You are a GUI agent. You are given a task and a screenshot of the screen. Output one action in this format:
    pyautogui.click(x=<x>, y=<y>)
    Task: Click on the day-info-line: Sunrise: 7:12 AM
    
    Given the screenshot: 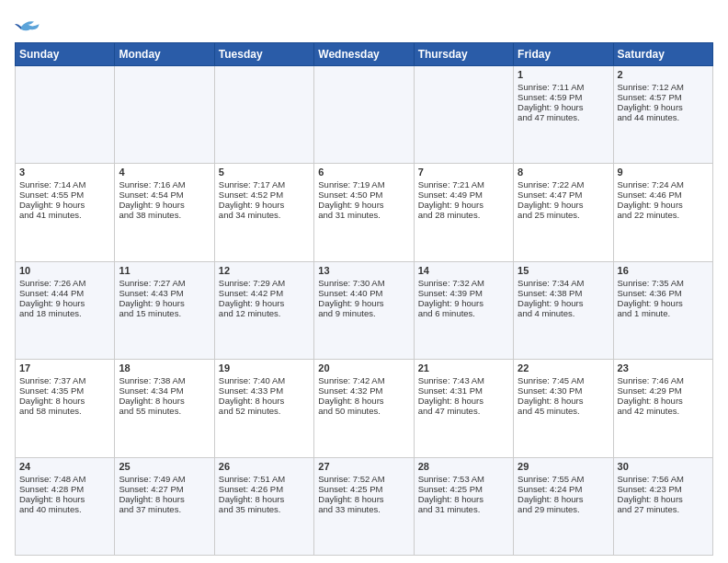 What is the action you would take?
    pyautogui.click(x=664, y=86)
    